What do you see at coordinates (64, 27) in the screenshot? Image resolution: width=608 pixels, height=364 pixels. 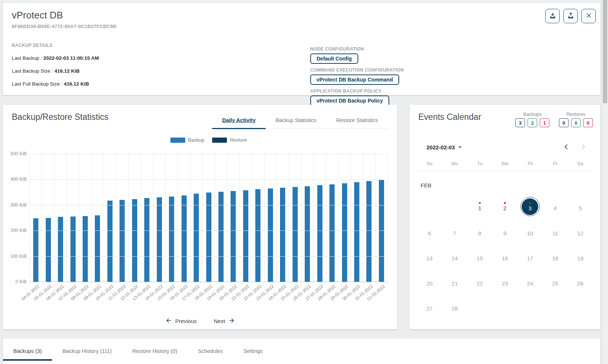 I see `application-uuid: 6F86DD39-B50E-4772-80A7-0C1B37FCBC9D` at bounding box center [64, 27].